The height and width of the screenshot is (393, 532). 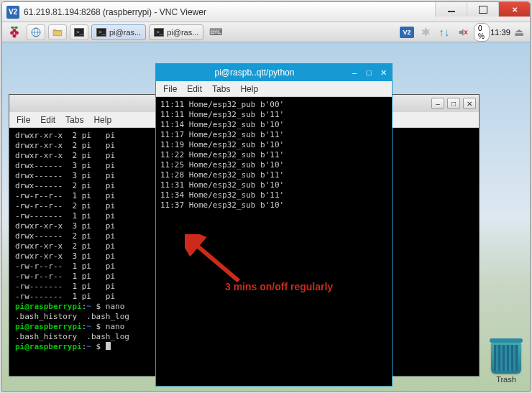 What do you see at coordinates (266, 12) in the screenshot?
I see `outer-titlebar: V2 61.219.81.194:8268 (raspberrypi) - VN…` at bounding box center [266, 12].